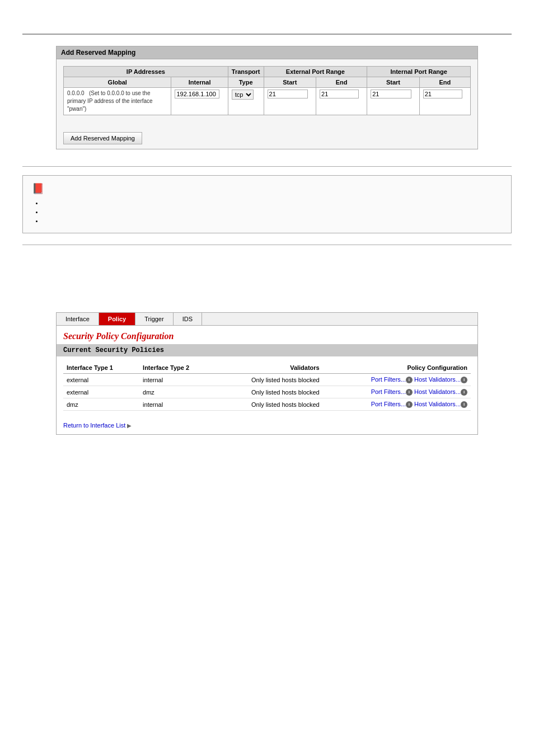 The width and height of the screenshot is (534, 756). Describe the element at coordinates (269, 368) in the screenshot. I see `th-validators: Validators` at that location.